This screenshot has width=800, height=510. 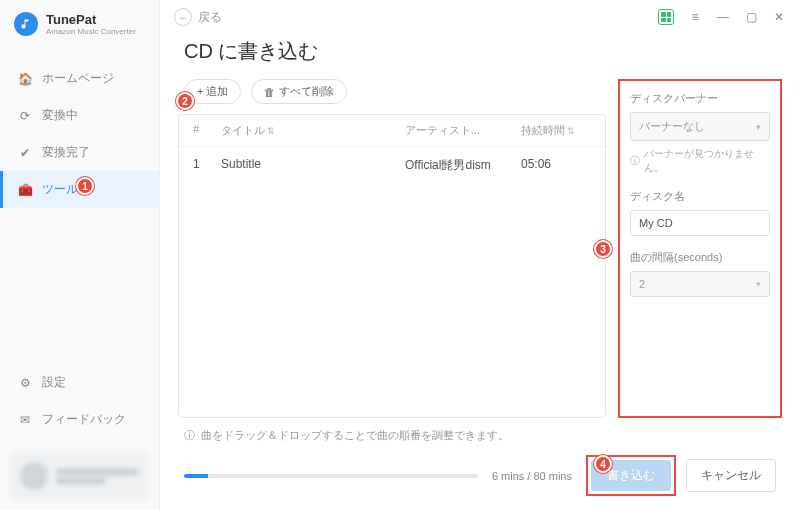 I want to click on sidebar-item-feedback: ✉ フィードバック, so click(x=80, y=420).